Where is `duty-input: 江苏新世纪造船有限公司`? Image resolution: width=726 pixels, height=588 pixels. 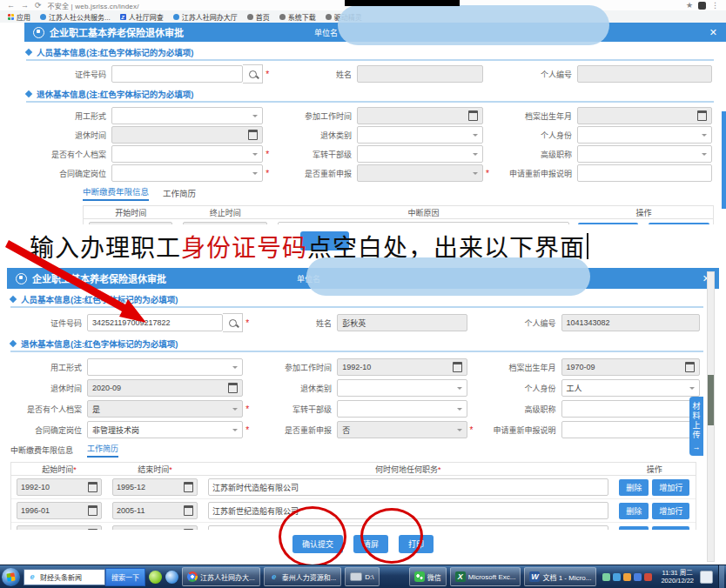
duty-input: 江苏新世纪造船有限公司 is located at coordinates (408, 511).